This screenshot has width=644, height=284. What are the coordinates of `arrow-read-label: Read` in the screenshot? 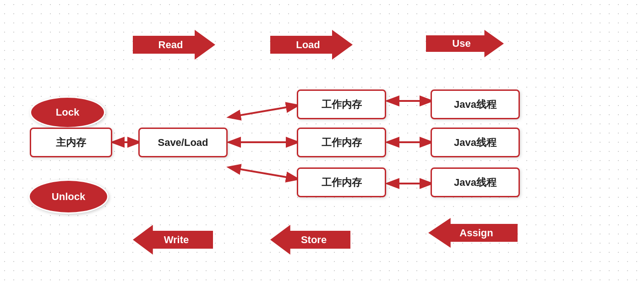 It's located at (171, 45).